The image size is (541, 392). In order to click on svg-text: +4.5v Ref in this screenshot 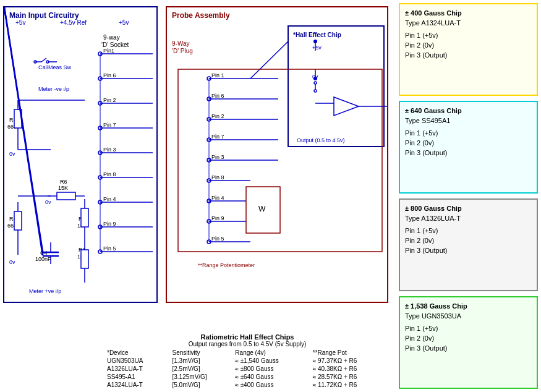, I will do `click(73, 22)`.